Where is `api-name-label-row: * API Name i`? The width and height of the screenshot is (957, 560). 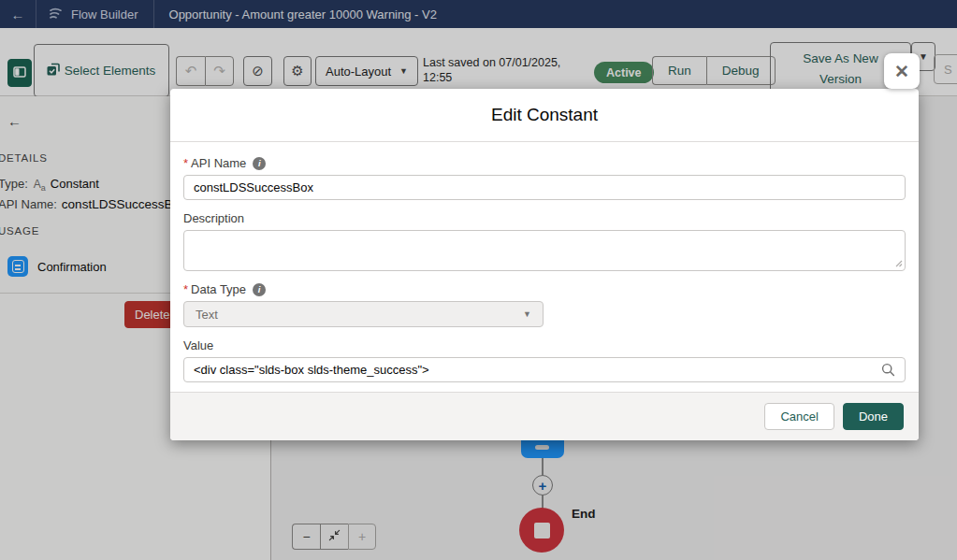
api-name-label-row: * API Name i is located at coordinates (544, 163).